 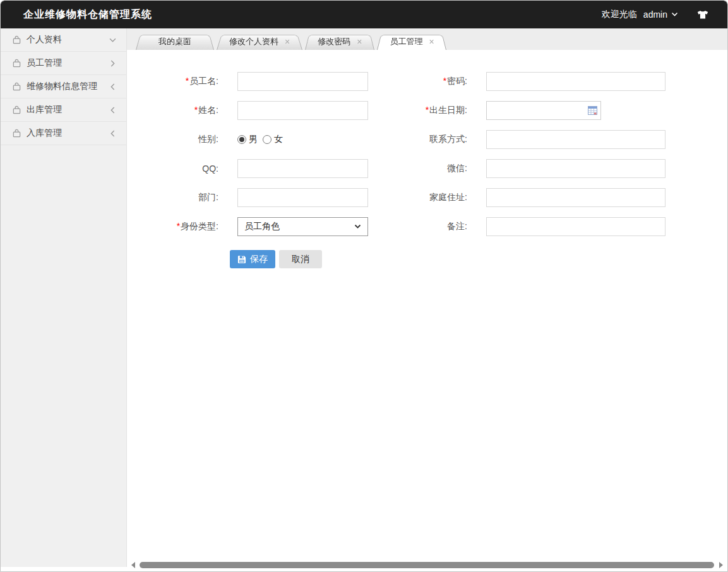 I want to click on tab-change-password: 修改密码 ×, so click(x=340, y=42).